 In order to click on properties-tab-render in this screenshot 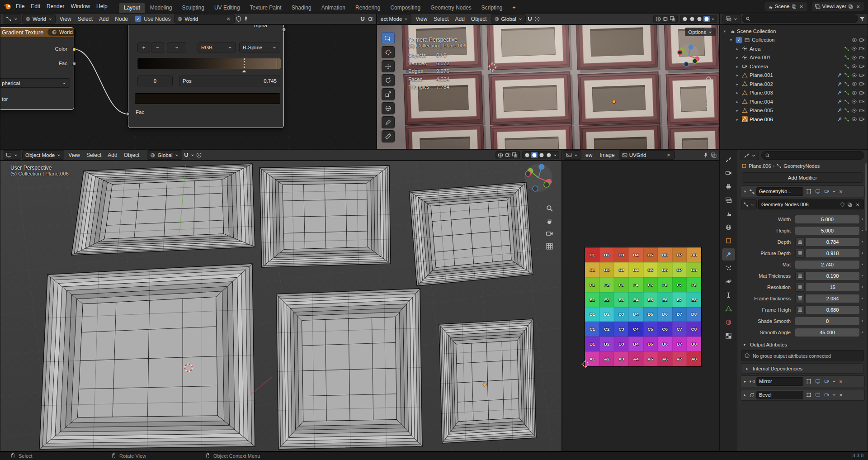, I will do `click(729, 173)`.